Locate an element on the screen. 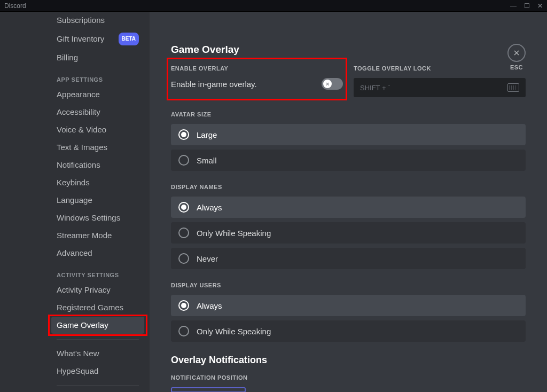 Image resolution: width=547 pixels, height=392 pixels. avatar-size-option-large: Large is located at coordinates (348, 135).